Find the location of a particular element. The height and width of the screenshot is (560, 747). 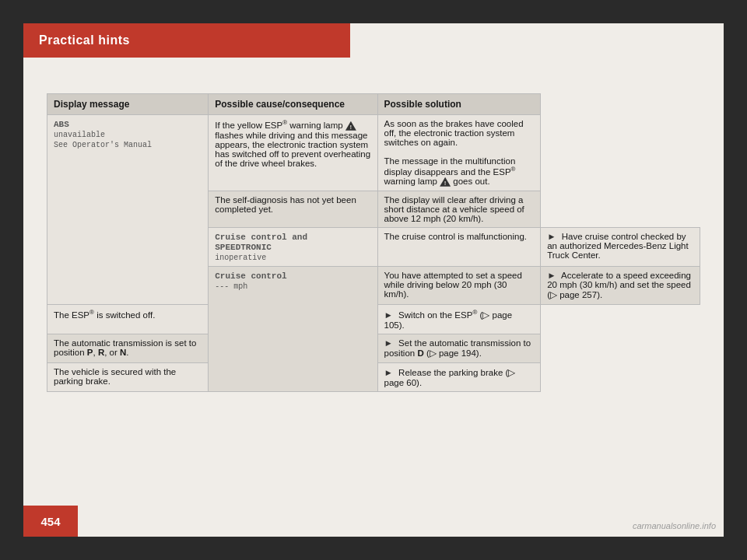

solution-abs-2: The display will clear after driving a s… is located at coordinates (459, 208).